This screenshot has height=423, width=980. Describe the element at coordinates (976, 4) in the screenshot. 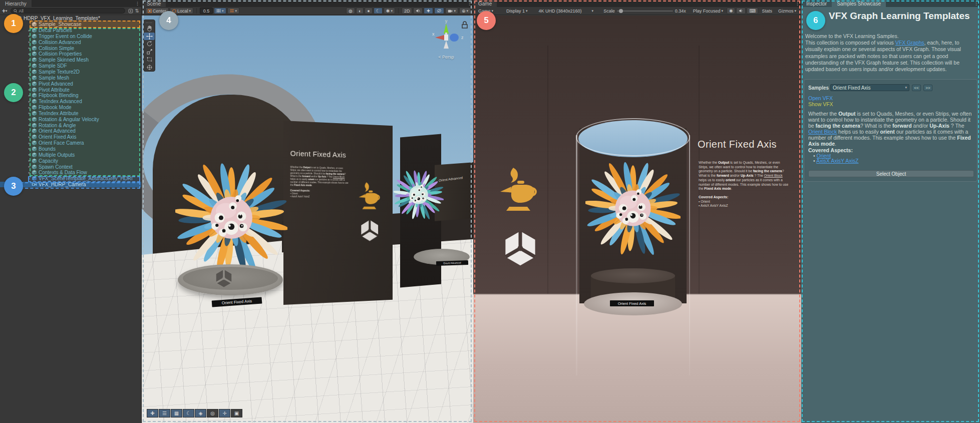

I see `inspector-menu-icon: ⋮` at that location.